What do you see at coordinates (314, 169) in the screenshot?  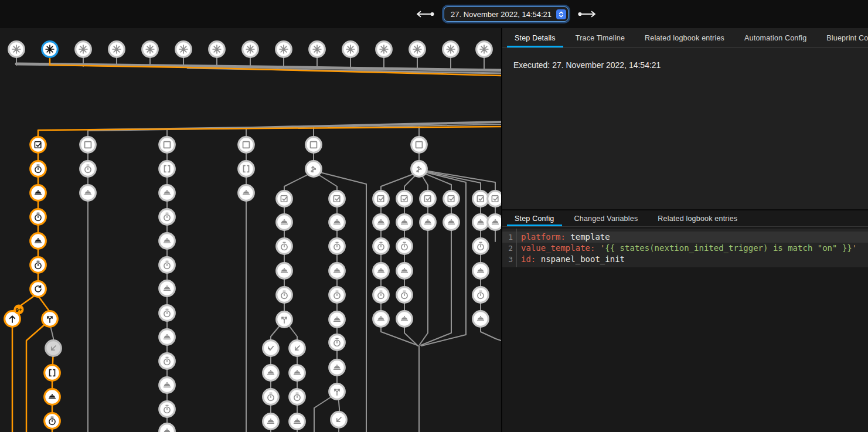 I see `node-arrow-decision` at bounding box center [314, 169].